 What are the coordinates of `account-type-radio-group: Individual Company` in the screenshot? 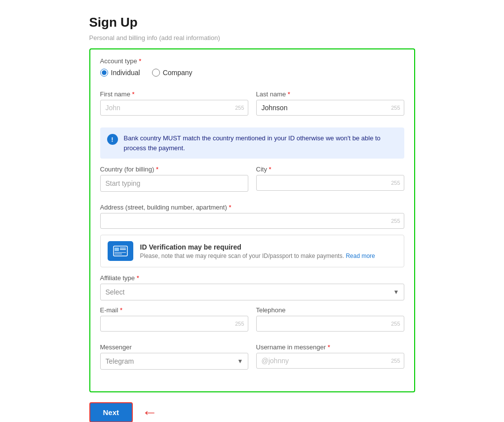 It's located at (252, 73).